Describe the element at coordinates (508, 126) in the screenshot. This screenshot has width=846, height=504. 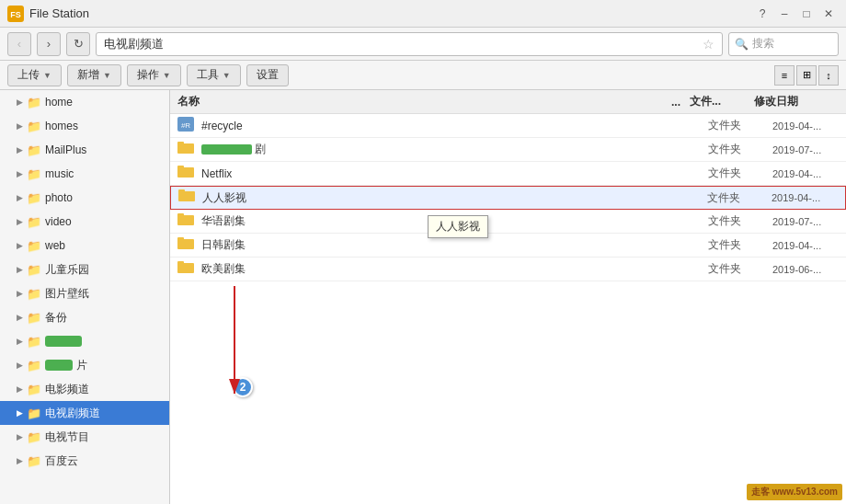
I see `file-row-recycle: #R #recycle 文件夹 2019-04-...` at that location.